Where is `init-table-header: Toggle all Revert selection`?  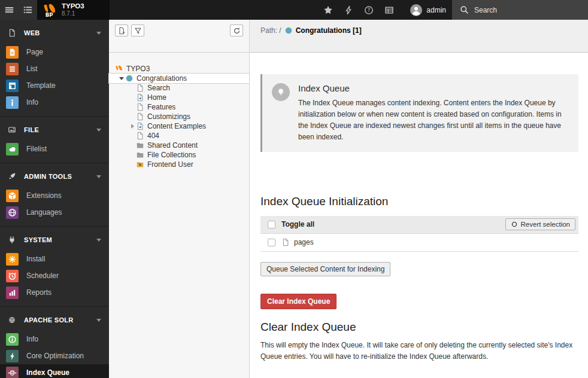 init-table-header: Toggle all Revert selection is located at coordinates (419, 225).